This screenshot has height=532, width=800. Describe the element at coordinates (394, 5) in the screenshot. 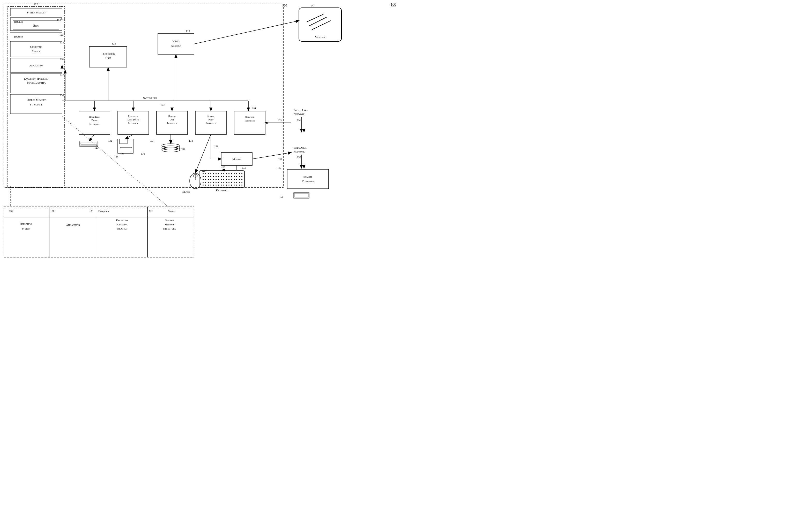

I see `label-100: 100` at that location.